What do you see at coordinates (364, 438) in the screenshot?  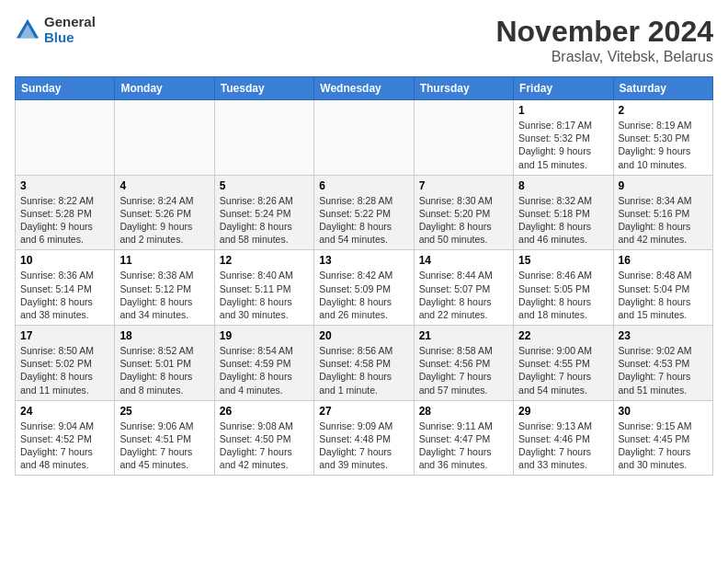 I see `week-row-5: 24Sunrise: 9:04 AM Sunset: 4:52 PM Dayli…` at bounding box center [364, 438].